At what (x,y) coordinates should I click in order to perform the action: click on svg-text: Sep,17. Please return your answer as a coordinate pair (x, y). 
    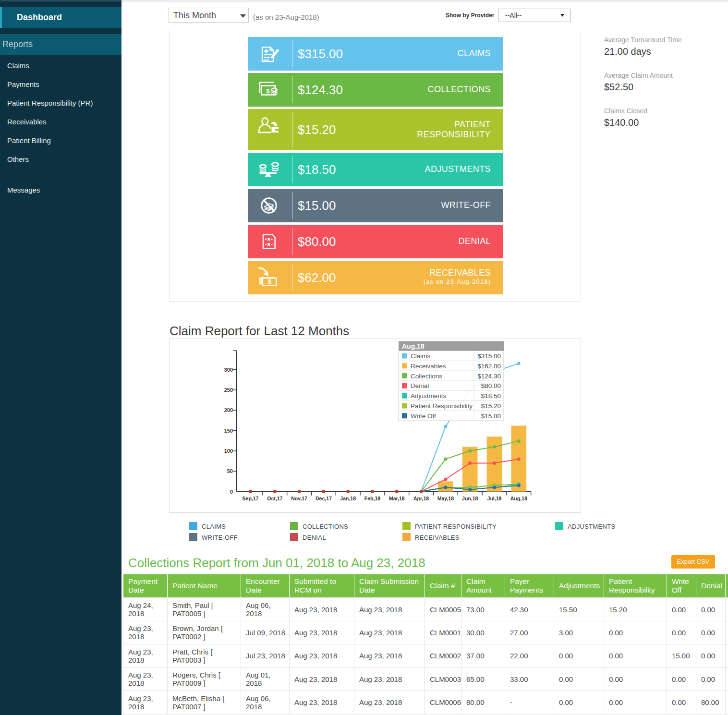
    Looking at the image, I should click on (251, 498).